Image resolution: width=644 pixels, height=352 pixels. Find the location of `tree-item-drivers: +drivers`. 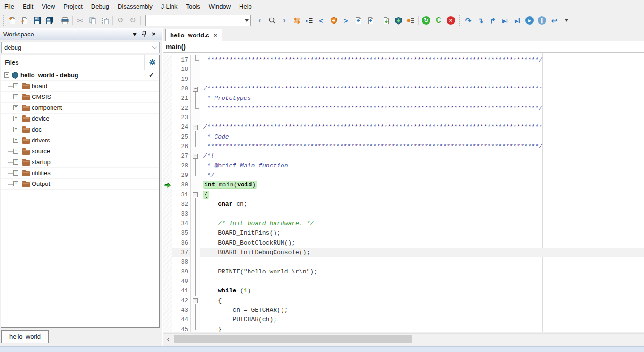

tree-item-drivers: +drivers is located at coordinates (80, 141).